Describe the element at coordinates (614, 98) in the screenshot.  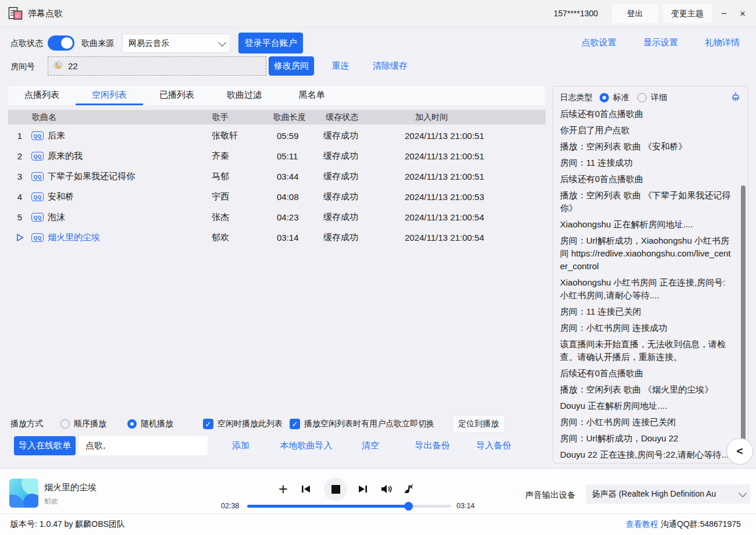
I see `log-type-radio-0: 标准` at that location.